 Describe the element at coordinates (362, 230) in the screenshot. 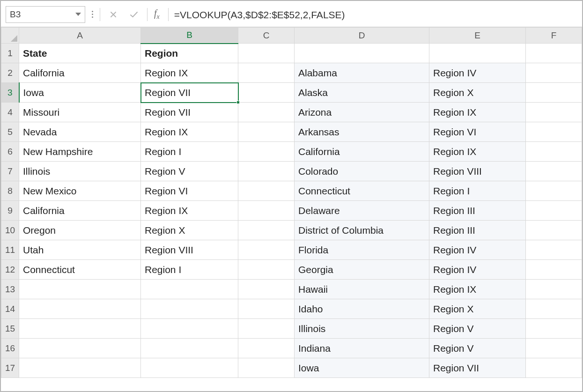

I see `cell-D10: District of Columbia` at that location.